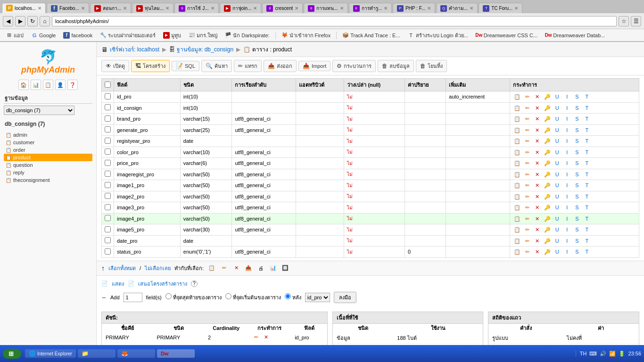 Image resolution: width=644 pixels, height=362 pixels. I want to click on propose-link: เสนอโครงสร้างตาราง, so click(163, 284).